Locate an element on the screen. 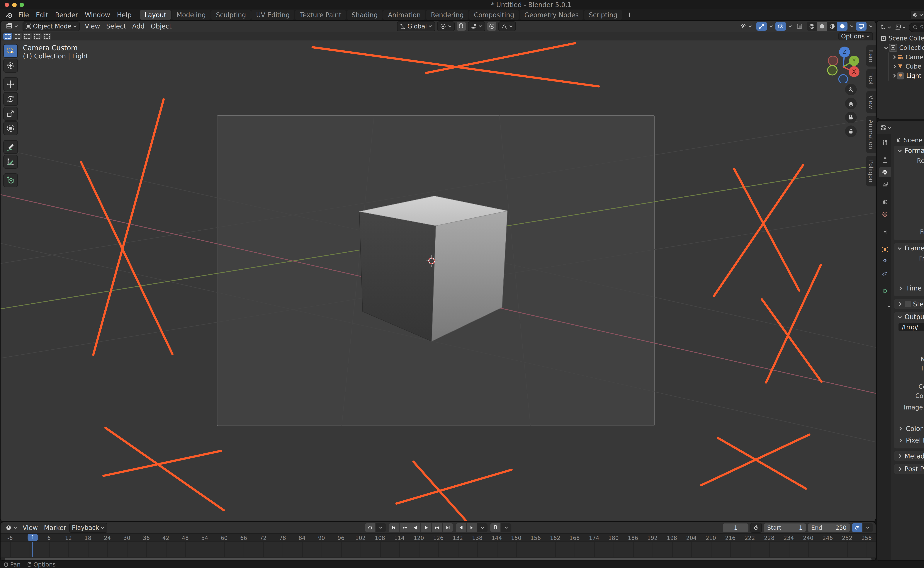 This screenshot has width=924, height=568. play-button is located at coordinates (426, 528).